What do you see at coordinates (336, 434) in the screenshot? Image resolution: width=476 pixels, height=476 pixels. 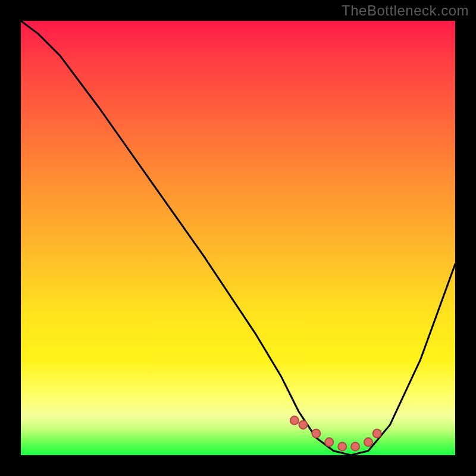 I see `highlight-markers` at bounding box center [336, 434].